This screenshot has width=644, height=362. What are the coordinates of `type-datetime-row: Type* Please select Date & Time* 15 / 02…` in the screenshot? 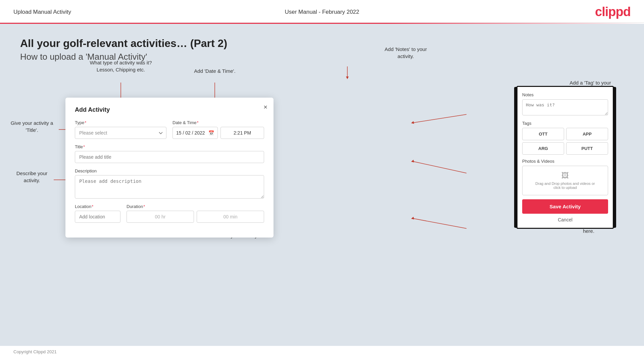 It's located at (169, 130).